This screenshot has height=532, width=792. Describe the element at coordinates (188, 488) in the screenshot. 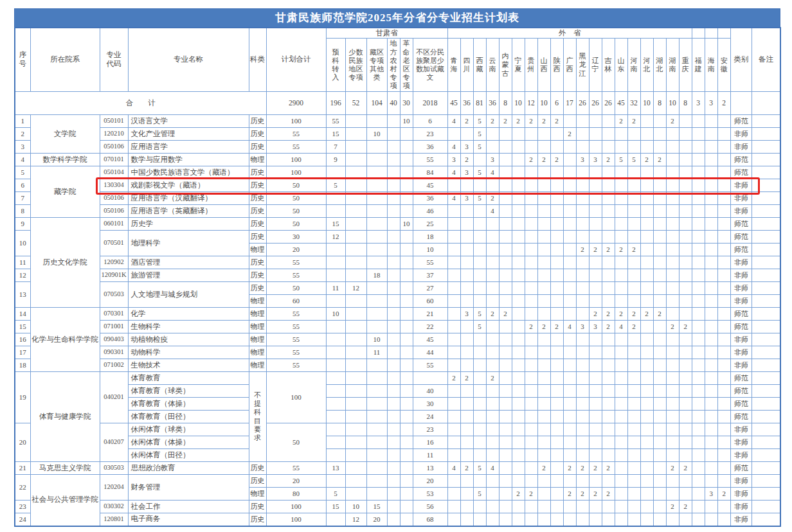

I see `cell-name: 财务管理` at that location.